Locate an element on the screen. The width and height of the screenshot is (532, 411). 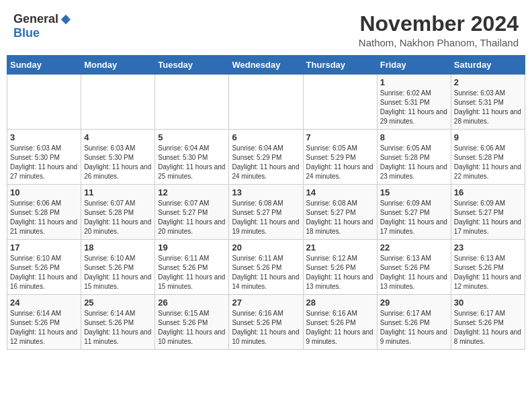
logo-general-text: General is located at coordinates (36, 19).